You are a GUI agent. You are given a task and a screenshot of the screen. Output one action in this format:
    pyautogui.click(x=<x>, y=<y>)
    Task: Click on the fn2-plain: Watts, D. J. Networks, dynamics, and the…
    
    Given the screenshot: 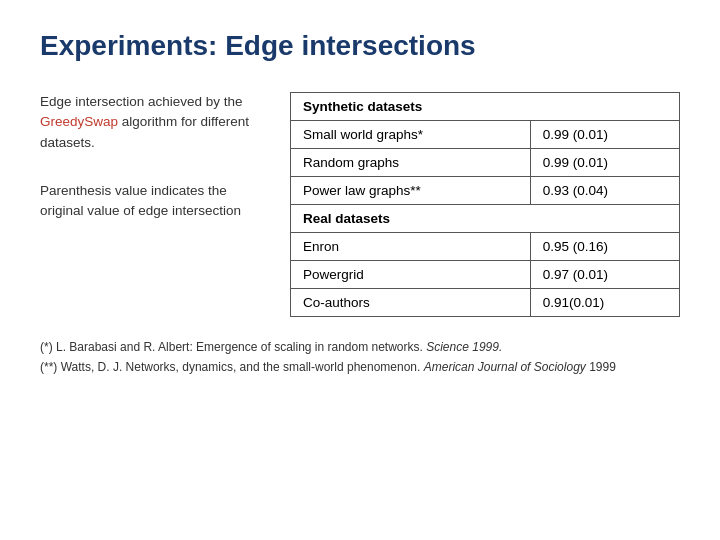 What is the action you would take?
    pyautogui.click(x=240, y=367)
    